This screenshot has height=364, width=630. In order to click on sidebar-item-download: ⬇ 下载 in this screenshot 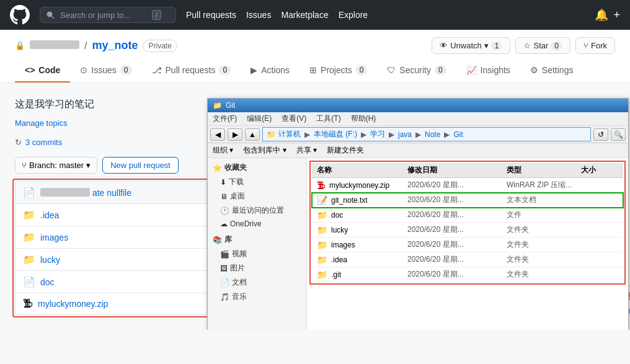, I will do `click(257, 182)`.